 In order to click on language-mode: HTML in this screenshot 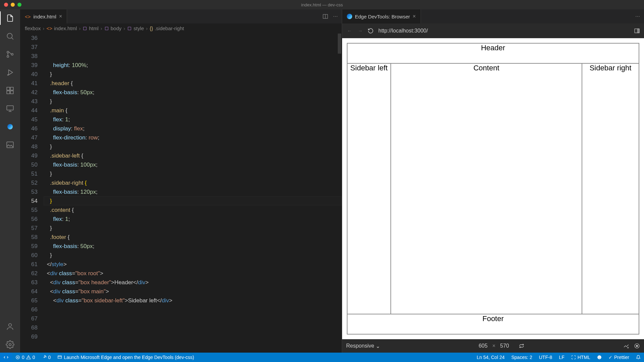, I will do `click(581, 357)`.